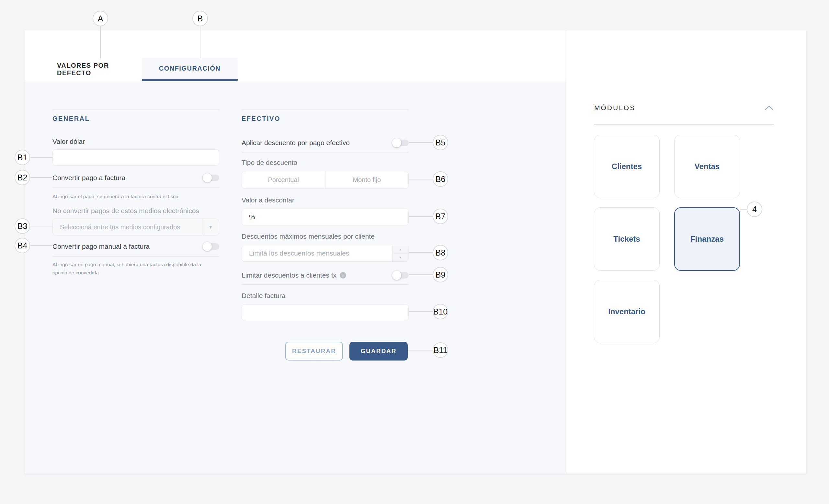  Describe the element at coordinates (136, 109) in the screenshot. I see `general-top-divider` at that location.